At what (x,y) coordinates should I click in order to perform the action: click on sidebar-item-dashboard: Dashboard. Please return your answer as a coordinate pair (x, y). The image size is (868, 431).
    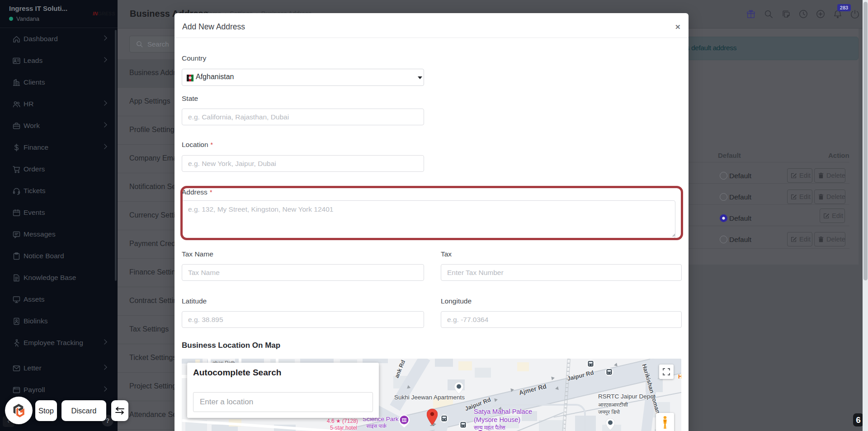
    Looking at the image, I should click on (59, 39).